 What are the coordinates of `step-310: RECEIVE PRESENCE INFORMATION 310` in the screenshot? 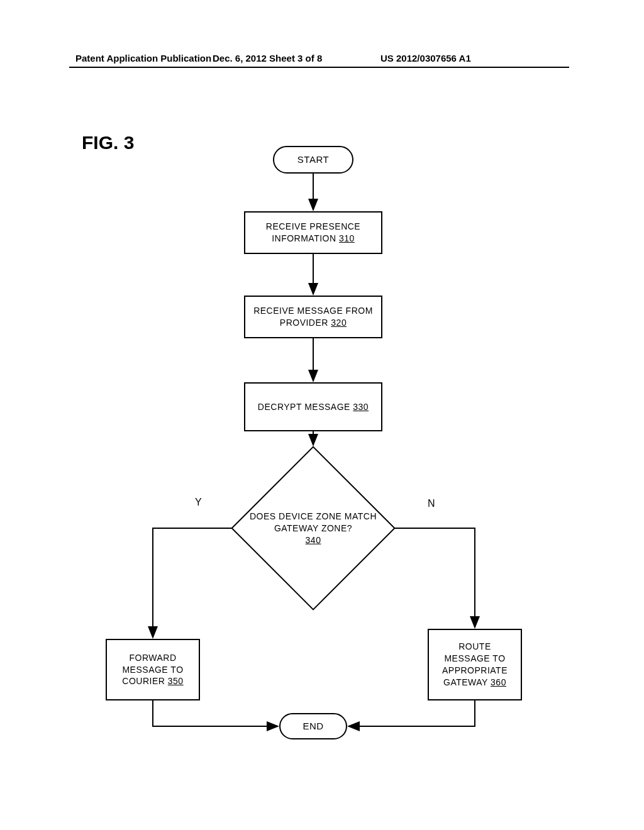 It's located at (313, 233).